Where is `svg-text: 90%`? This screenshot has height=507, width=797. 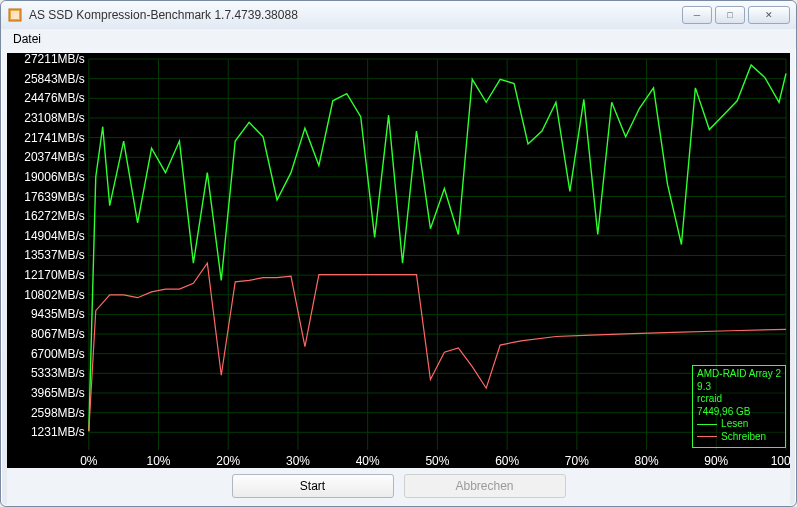
svg-text: 90% is located at coordinates (716, 461).